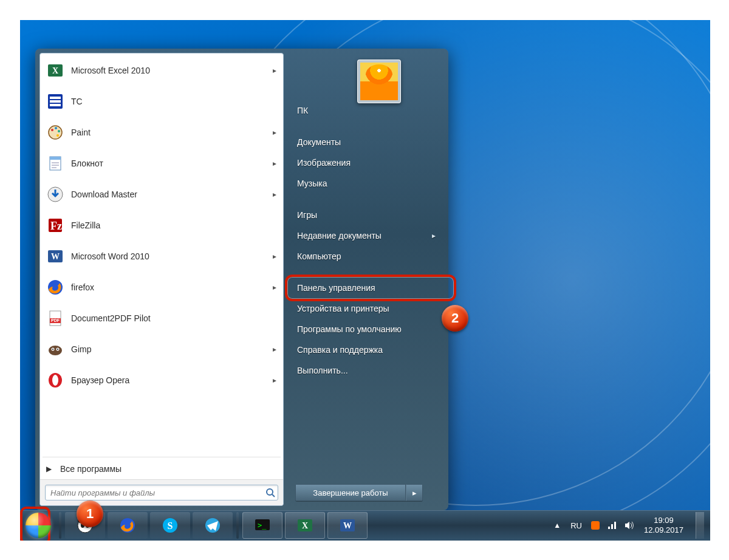  Describe the element at coordinates (366, 142) in the screenshot. I see `nav-item: Документы` at that location.